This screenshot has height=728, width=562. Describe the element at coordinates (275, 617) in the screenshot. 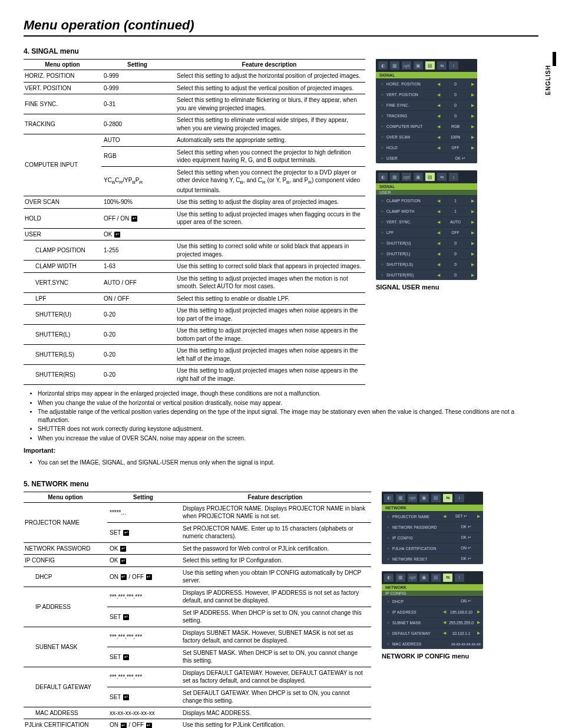

I see `table-desc: Set IP ADDRESS. When DHCP is set to ON, …` at that location.